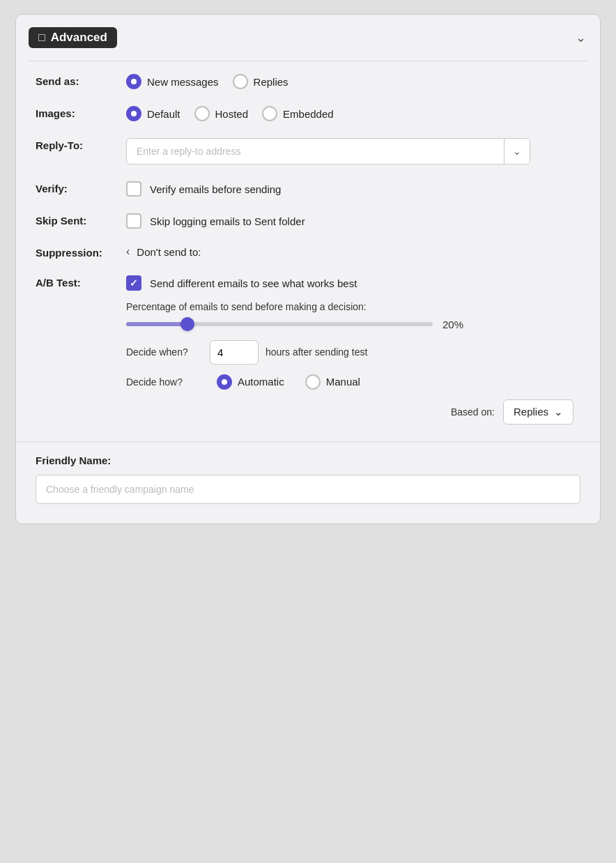 This screenshot has width=616, height=863. I want to click on skip-sent-controls: Skip logging emails to Sent folder, so click(353, 221).